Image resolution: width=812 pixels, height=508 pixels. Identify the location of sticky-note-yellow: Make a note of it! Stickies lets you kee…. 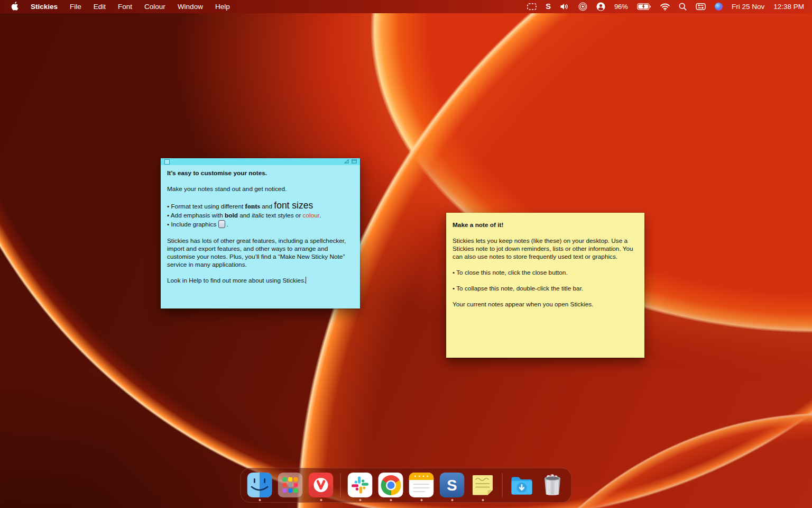
(546, 285).